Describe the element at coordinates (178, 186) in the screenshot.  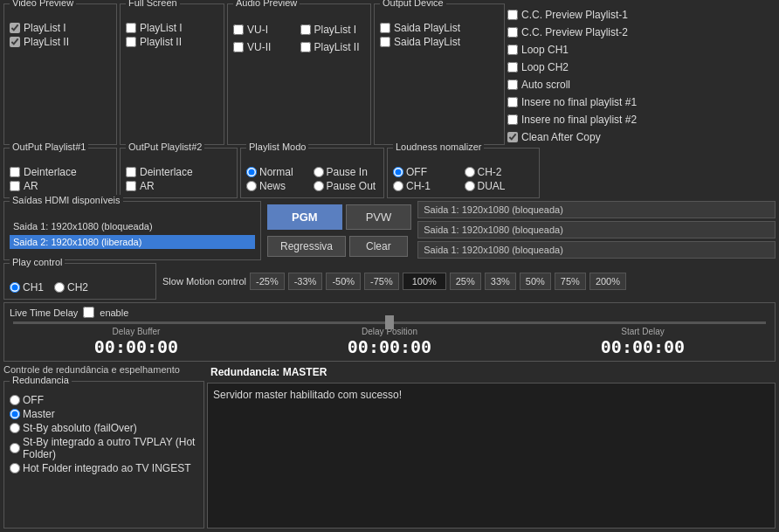
I see `op2-ar-row: AR` at that location.